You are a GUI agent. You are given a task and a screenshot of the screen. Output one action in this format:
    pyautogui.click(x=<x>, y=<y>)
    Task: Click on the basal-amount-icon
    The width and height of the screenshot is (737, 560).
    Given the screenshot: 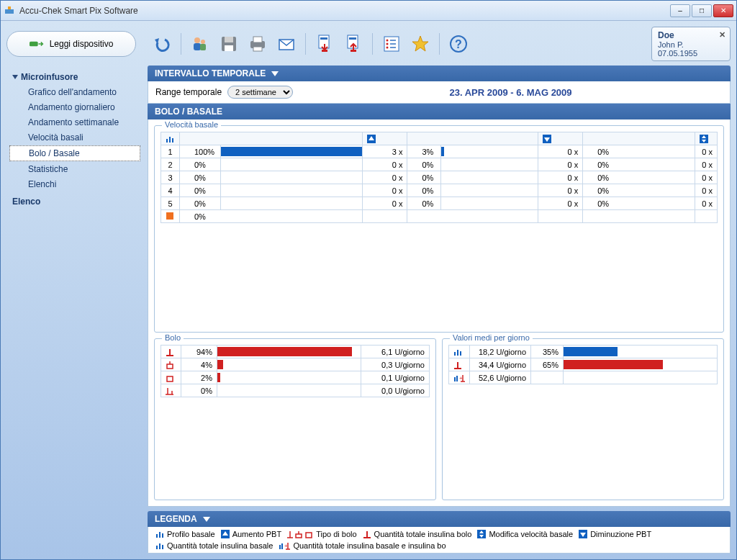 What is the action you would take?
    pyautogui.click(x=458, y=352)
    